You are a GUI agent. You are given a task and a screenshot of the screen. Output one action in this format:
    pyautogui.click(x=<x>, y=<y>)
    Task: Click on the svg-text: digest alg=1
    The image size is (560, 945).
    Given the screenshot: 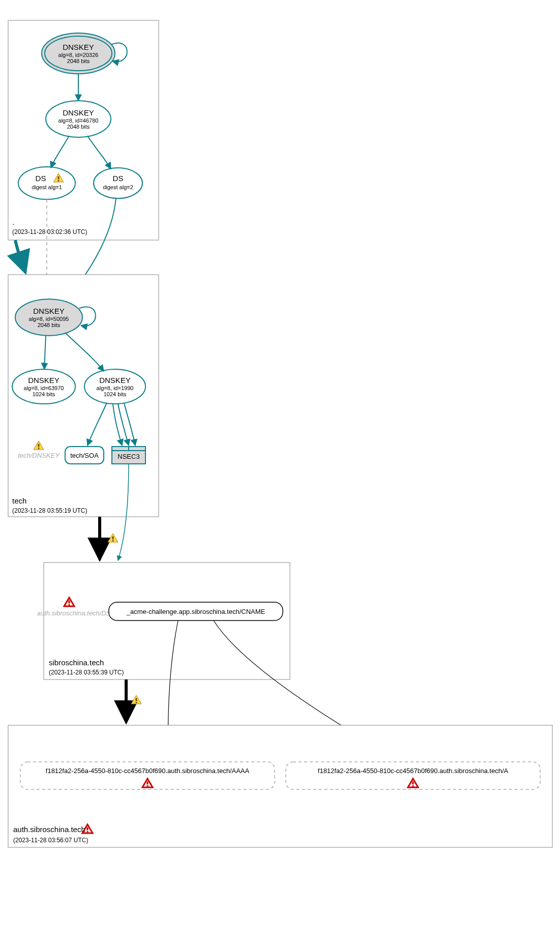 What is the action you would take?
    pyautogui.click(x=47, y=187)
    